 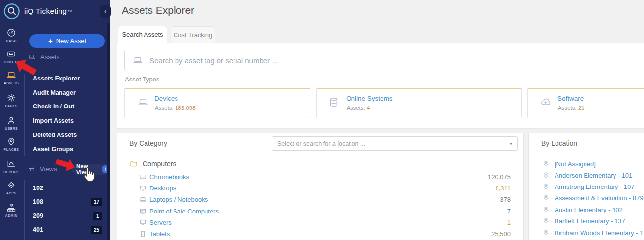 I want to click on new-view-button: New View +, so click(x=91, y=169).